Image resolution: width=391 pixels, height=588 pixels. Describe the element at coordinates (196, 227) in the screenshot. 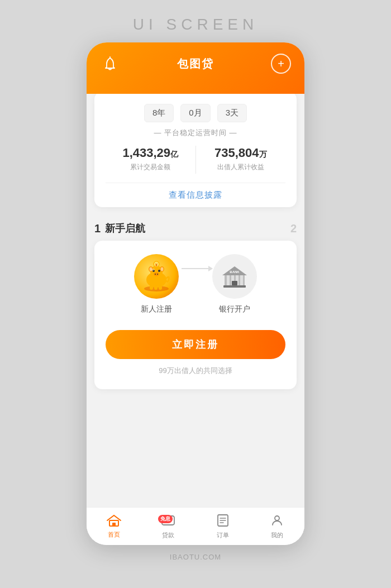

I see `section-header: 1 新手启航 2` at that location.